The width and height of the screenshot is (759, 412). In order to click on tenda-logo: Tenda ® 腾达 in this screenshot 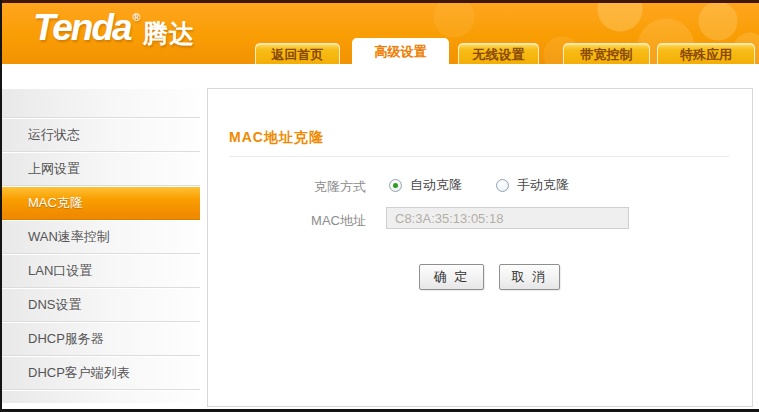, I will do `click(114, 30)`.